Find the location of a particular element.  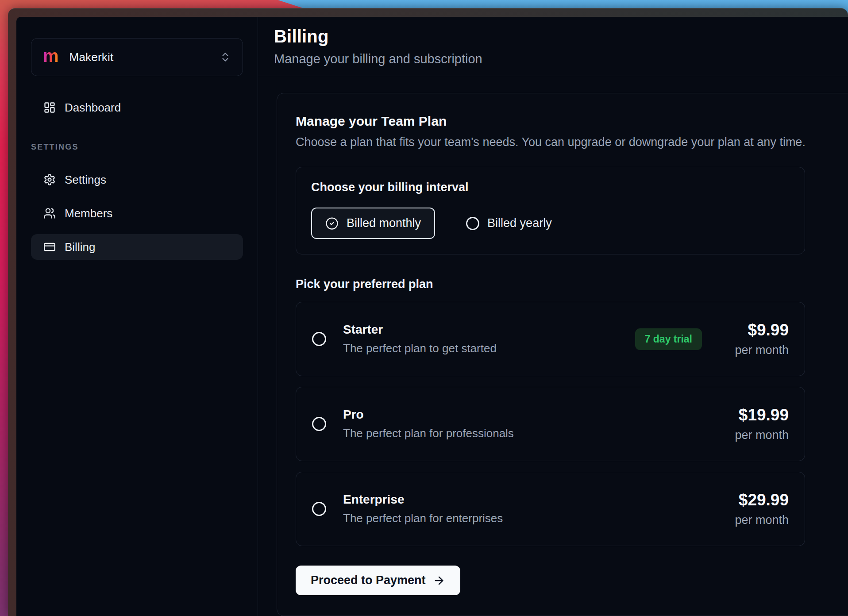

billing-interval-box: Choose your billing interval Billed mont… is located at coordinates (551, 211).